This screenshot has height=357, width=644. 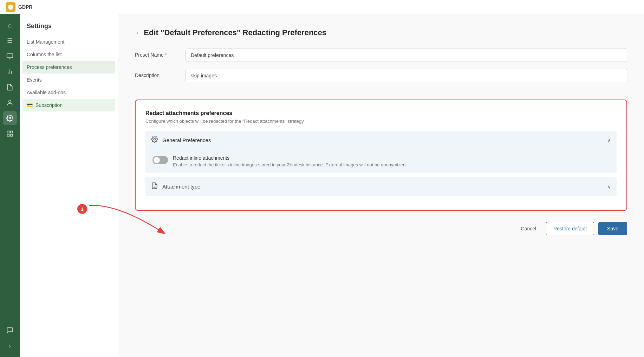 I want to click on nav-person, so click(x=10, y=103).